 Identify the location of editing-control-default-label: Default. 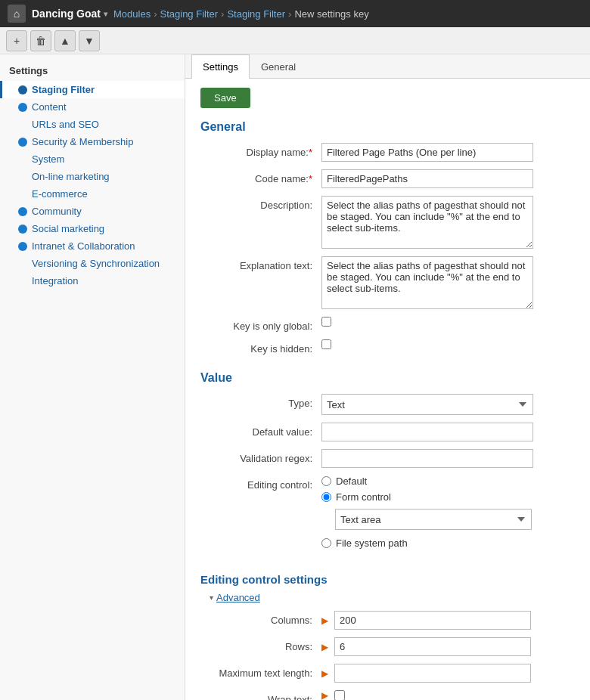
(351, 481).